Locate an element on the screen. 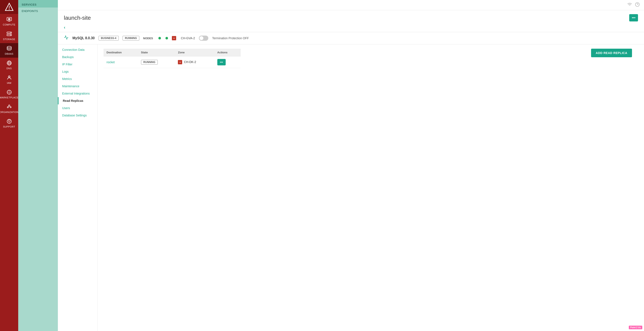 This screenshot has height=331, width=644. nodes-label: NODES is located at coordinates (148, 38).